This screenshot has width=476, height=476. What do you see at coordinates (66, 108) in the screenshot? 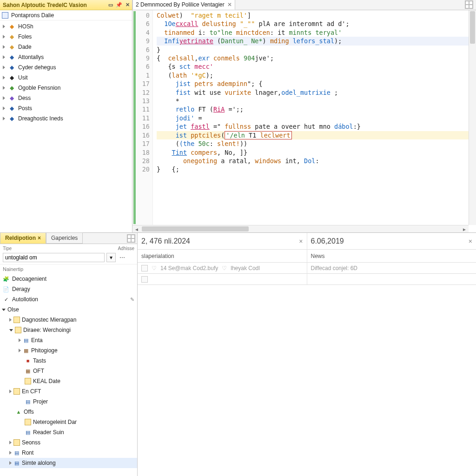
I see `project-item: ◆ Posts` at bounding box center [66, 108].